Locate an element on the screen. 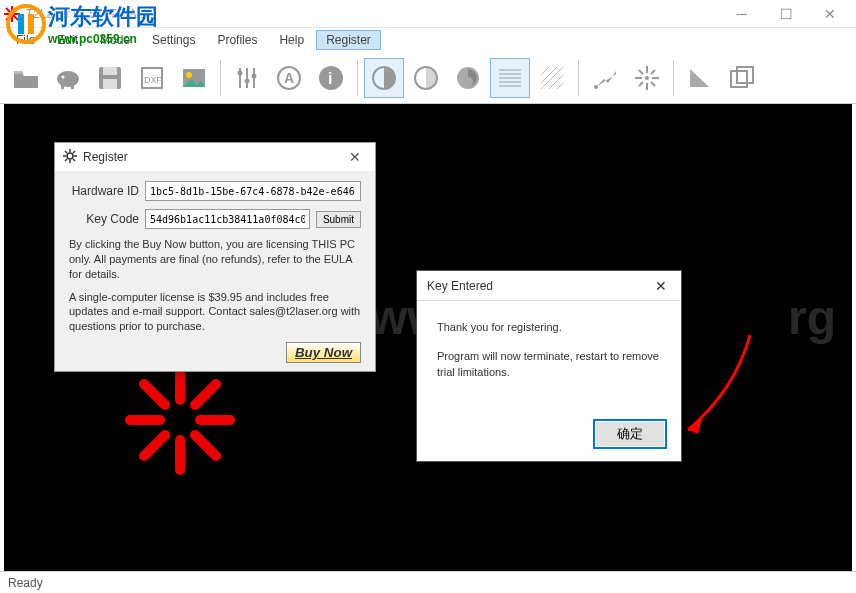 This screenshot has width=856, height=593. buy-now-button: Buy Now is located at coordinates (324, 352).